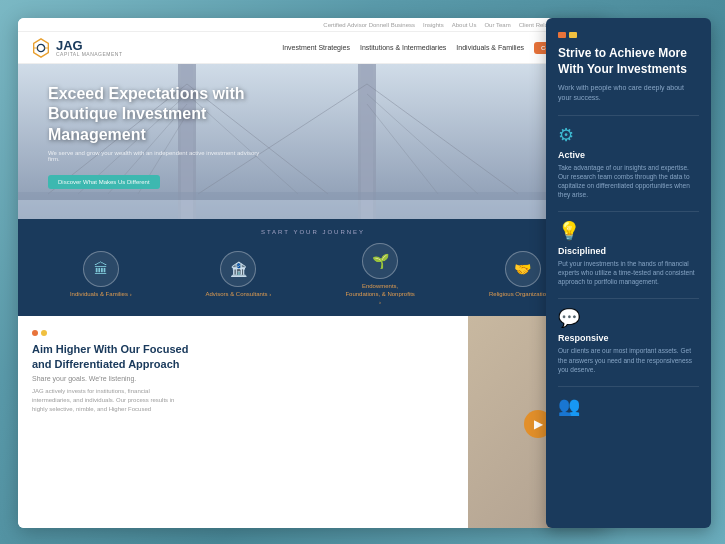 This screenshot has height=544, width=725. What do you see at coordinates (313, 232) in the screenshot?
I see `journey-label: START YOUR JOURNEY` at bounding box center [313, 232].